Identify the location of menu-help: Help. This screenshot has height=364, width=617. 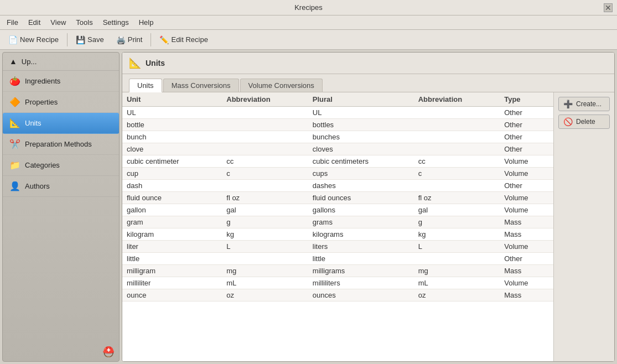
(146, 22).